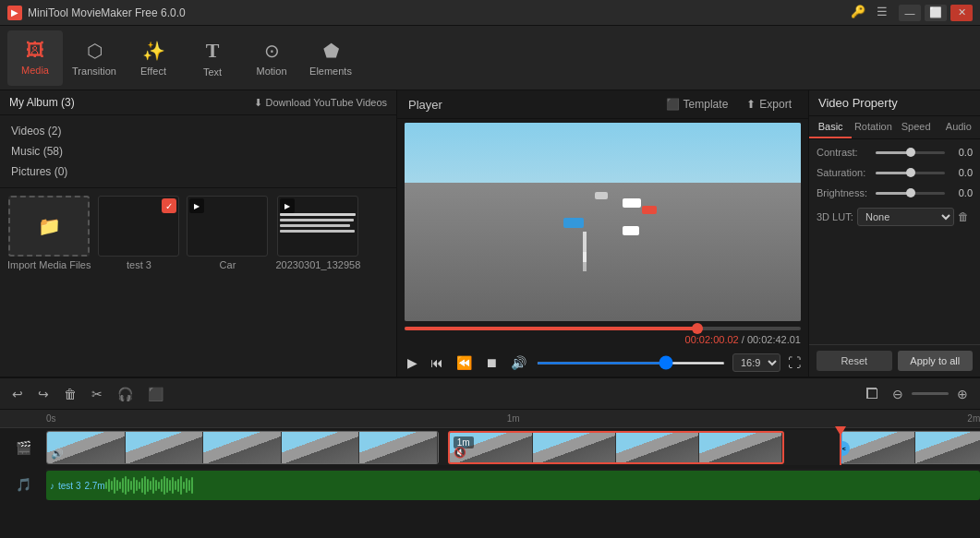  What do you see at coordinates (602, 329) in the screenshot?
I see `progress-bar` at bounding box center [602, 329].